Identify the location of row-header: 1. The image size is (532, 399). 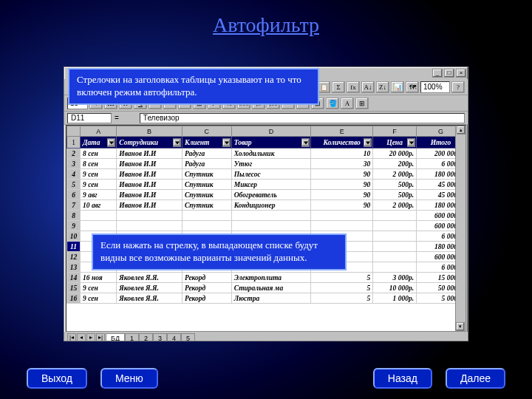
(74, 143).